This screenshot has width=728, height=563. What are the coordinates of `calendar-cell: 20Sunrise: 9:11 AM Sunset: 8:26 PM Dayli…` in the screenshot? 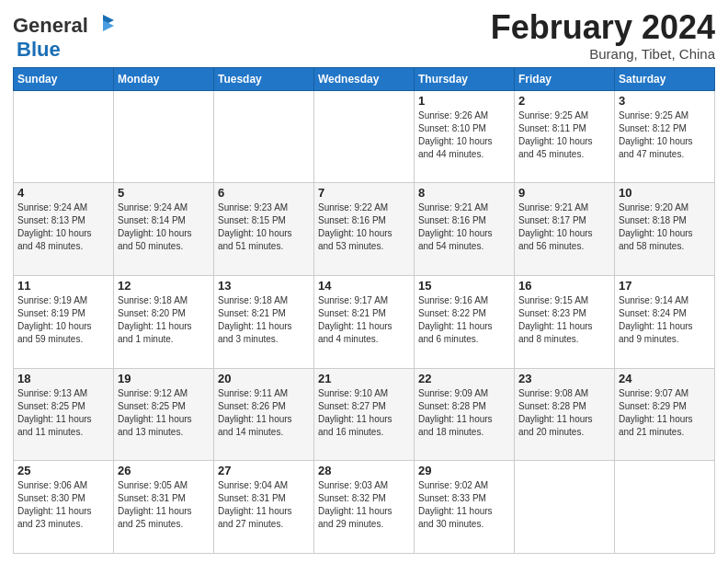 It's located at (265, 414).